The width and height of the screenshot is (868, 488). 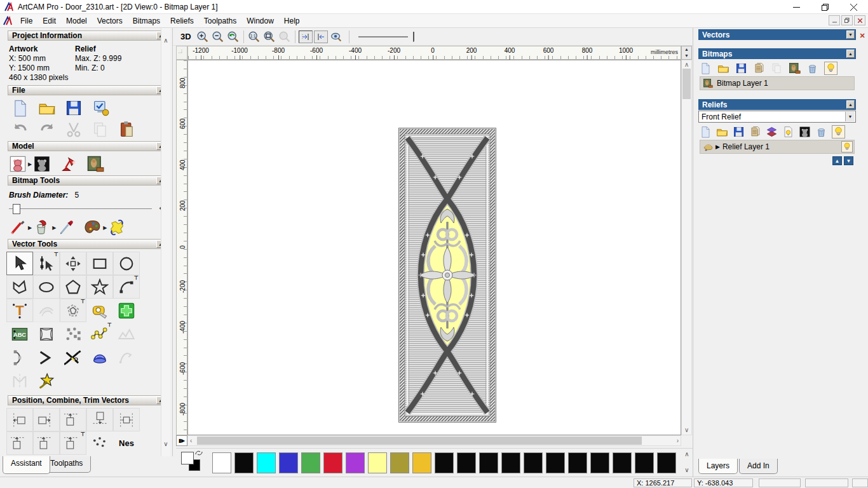 I want to click on offset-vectors-button: ⊤, so click(x=73, y=310).